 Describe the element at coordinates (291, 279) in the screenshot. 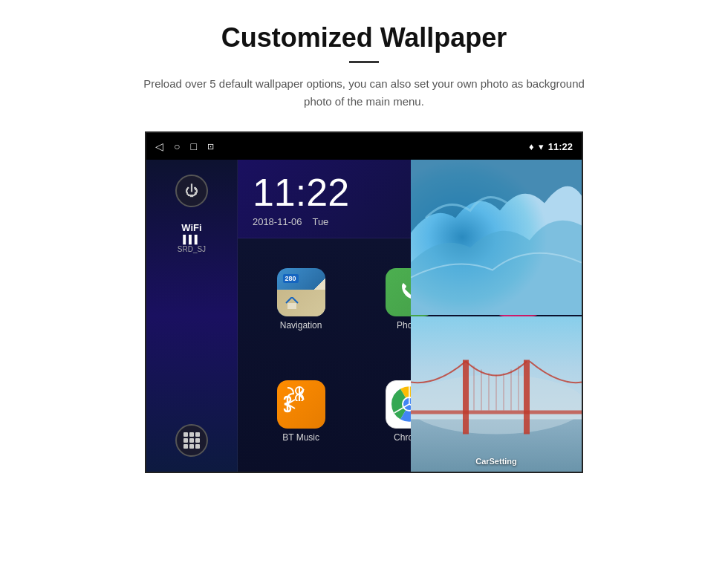

I see `nav-badge: 280` at that location.